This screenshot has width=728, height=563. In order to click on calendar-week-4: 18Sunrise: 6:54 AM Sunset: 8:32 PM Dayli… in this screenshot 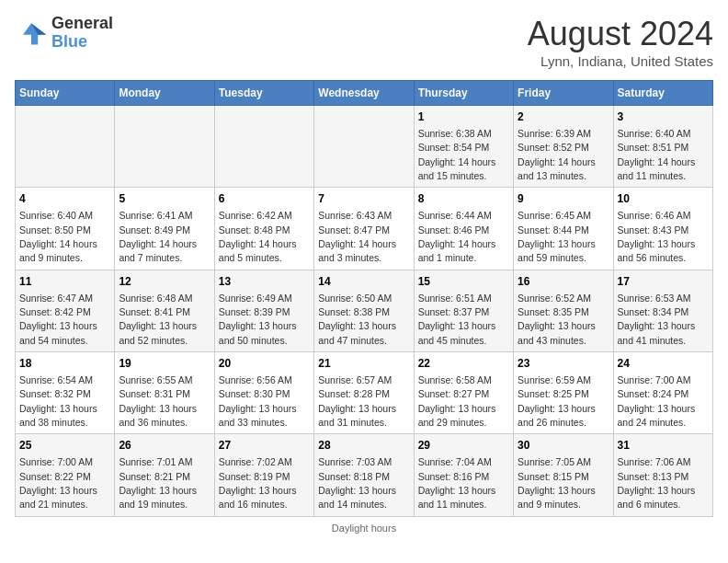, I will do `click(364, 394)`.